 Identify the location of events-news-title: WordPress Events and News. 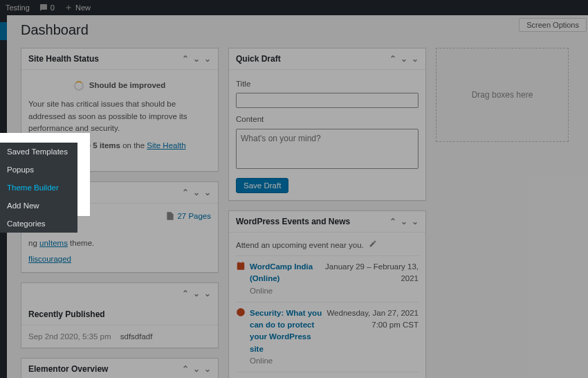
(293, 222).